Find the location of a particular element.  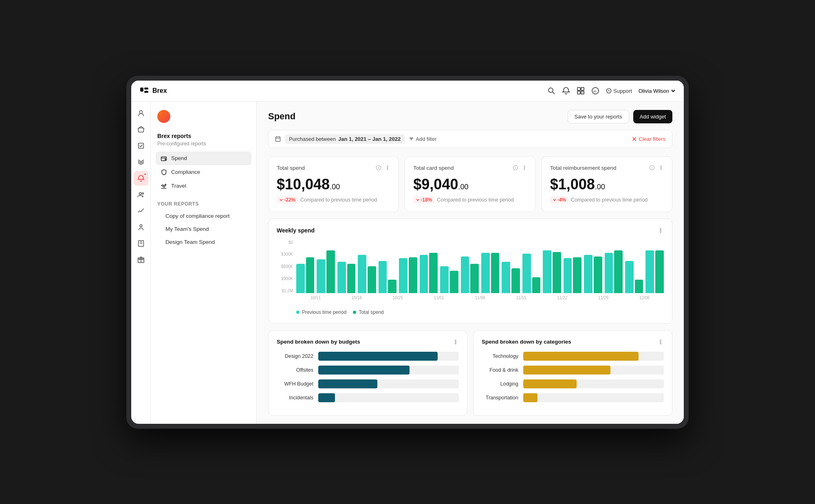

sidebar-item-spend: Spend is located at coordinates (204, 158).